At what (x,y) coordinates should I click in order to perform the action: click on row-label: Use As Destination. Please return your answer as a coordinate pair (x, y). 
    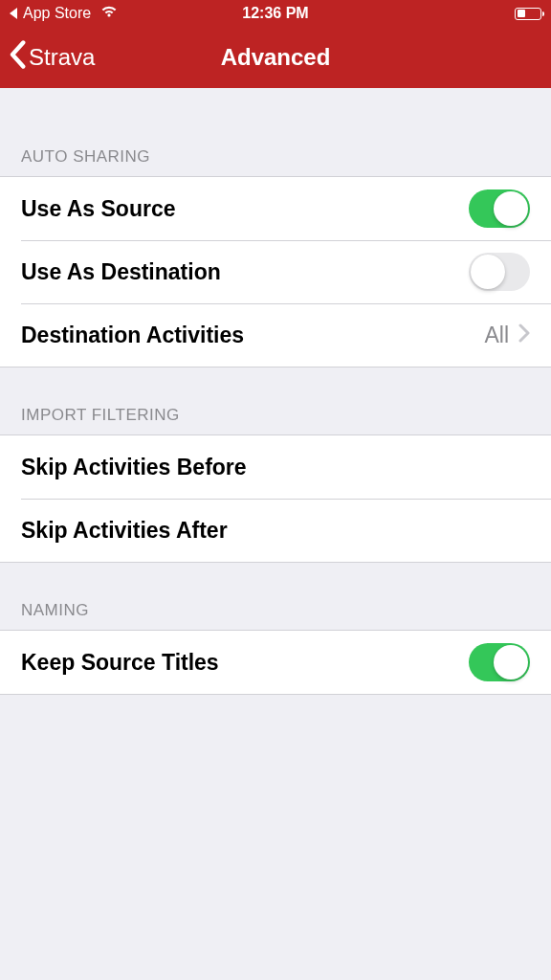
    Looking at the image, I should click on (121, 272).